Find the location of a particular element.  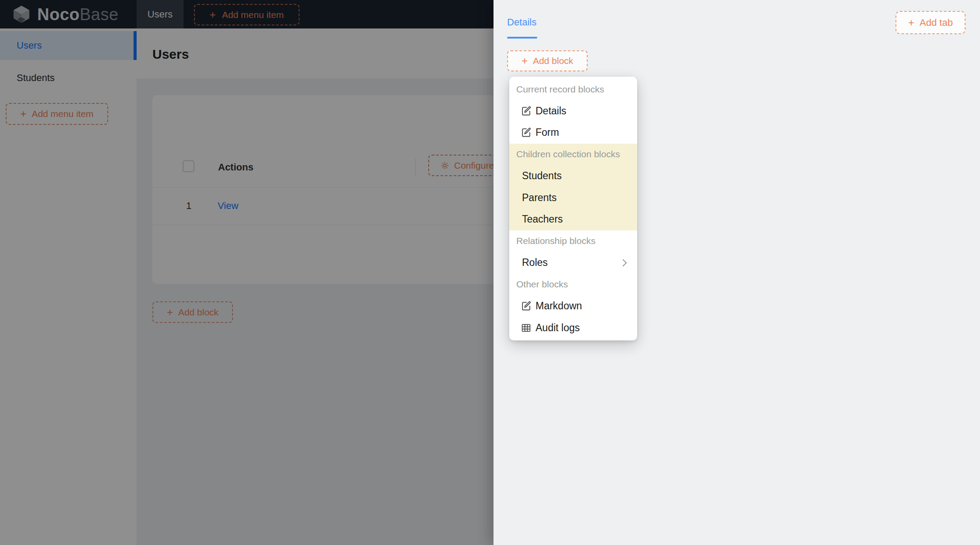

chevron-right-icon is located at coordinates (624, 263).